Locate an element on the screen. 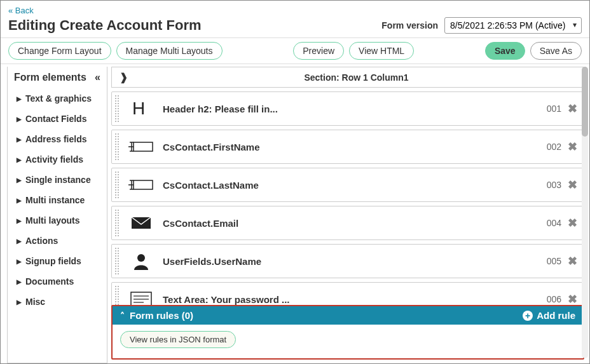  field-number: 002 is located at coordinates (554, 147).